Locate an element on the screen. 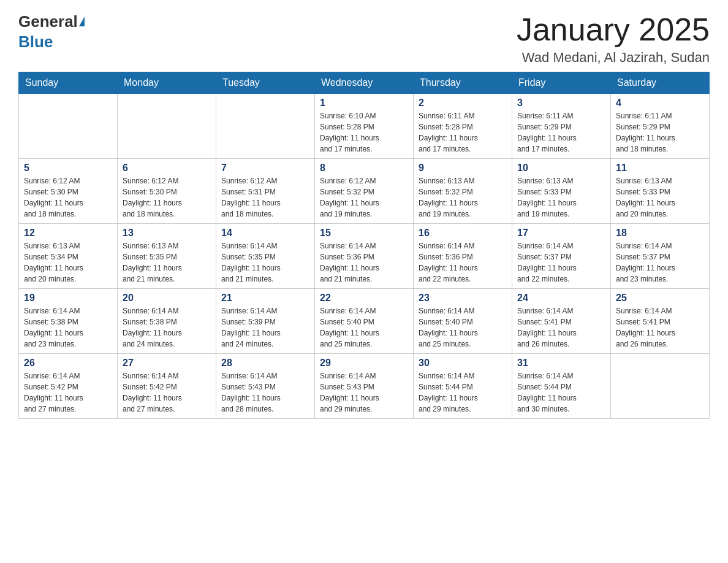 This screenshot has height=563, width=728. calendar-cell: 15Sunrise: 6:14 AM Sunset: 5:36 PM Dayli… is located at coordinates (364, 256).